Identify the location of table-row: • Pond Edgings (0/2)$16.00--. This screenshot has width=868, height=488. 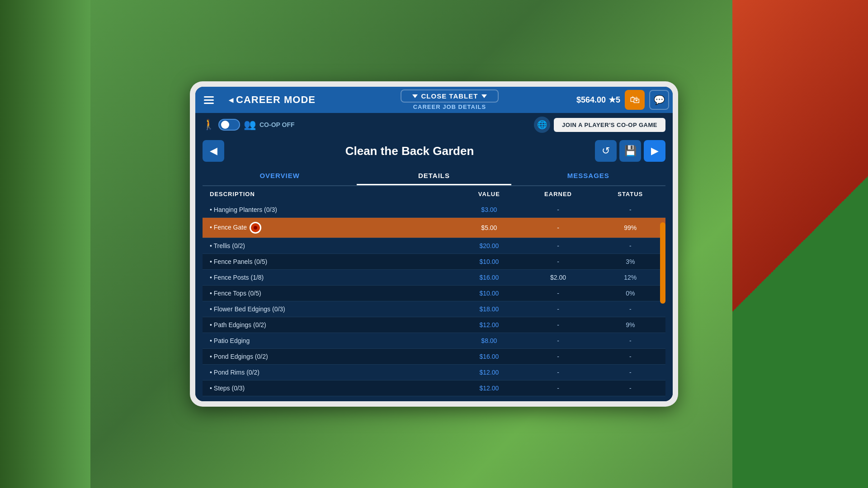
(434, 357).